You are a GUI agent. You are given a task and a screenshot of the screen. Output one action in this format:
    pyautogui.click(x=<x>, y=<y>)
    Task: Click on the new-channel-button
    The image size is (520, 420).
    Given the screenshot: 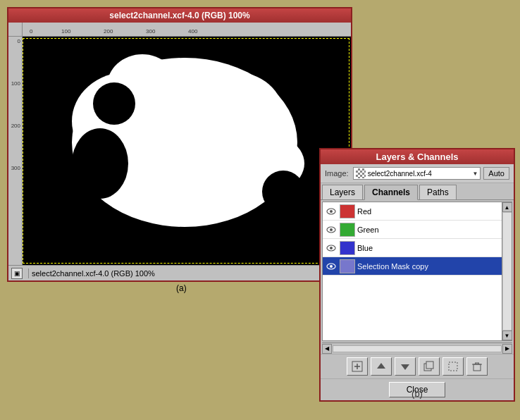 What is the action you would take?
    pyautogui.click(x=357, y=366)
    